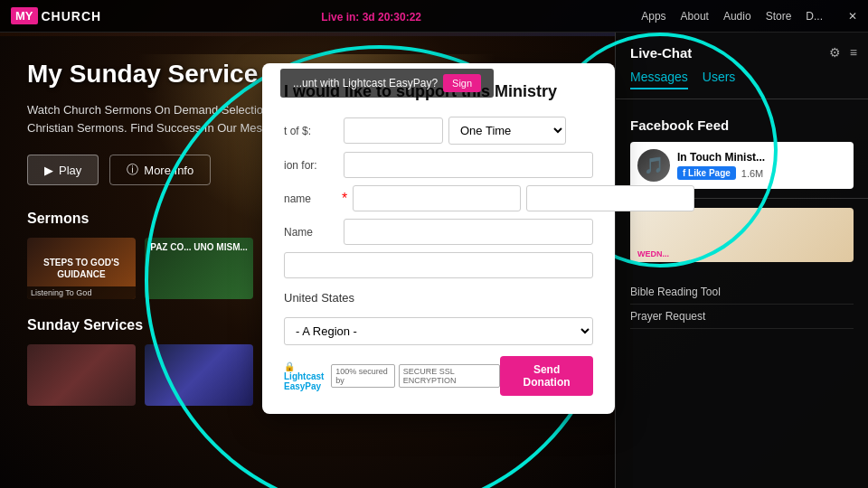  Describe the element at coordinates (741, 235) in the screenshot. I see `small-banner: WEDN...` at that location.